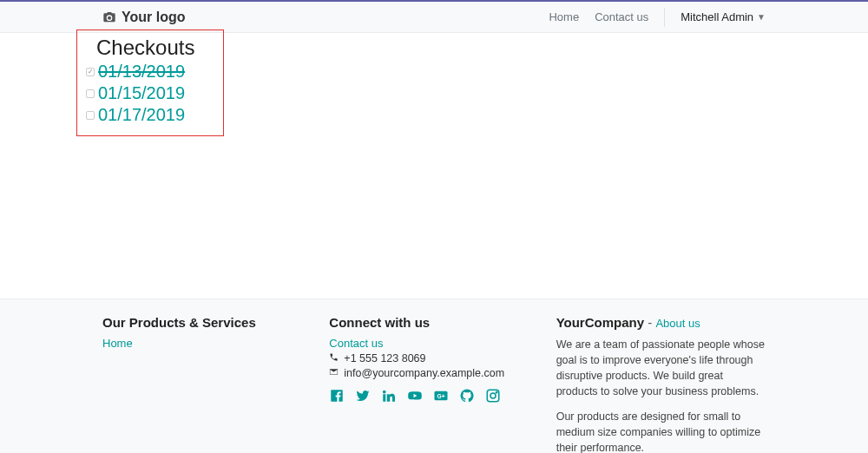 The image size is (868, 453). Describe the element at coordinates (761, 17) in the screenshot. I see `chevron-down-icon: ▼` at that location.